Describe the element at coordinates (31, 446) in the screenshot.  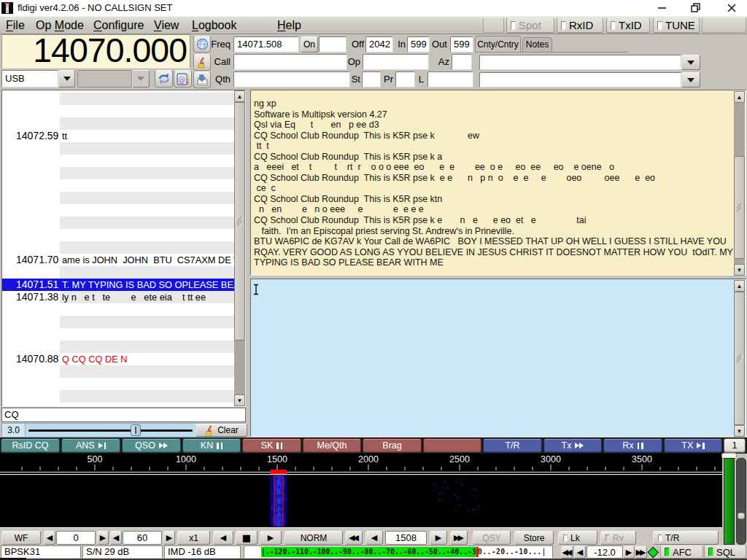
I see `macro-rsid-cq-button: RsID CQ` at that location.